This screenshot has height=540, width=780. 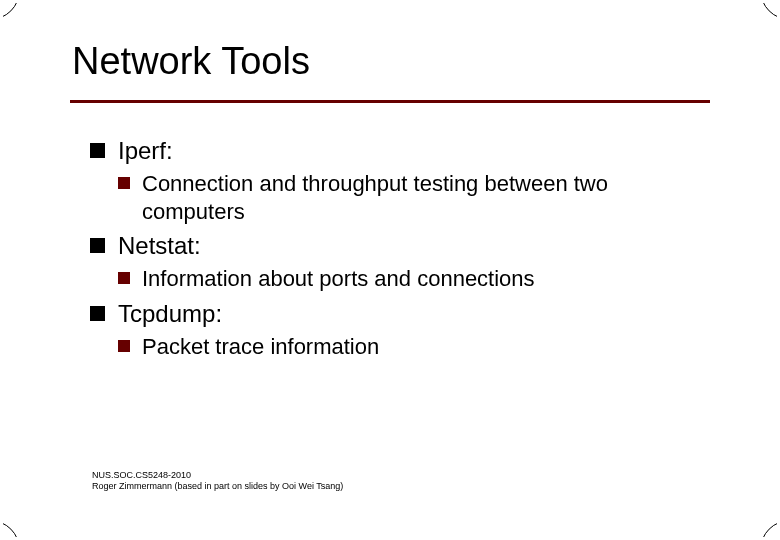 I want to click on footer: NUS.SOC.CS5248-2010 Roger Zimmermann (ba…, so click(x=218, y=482).